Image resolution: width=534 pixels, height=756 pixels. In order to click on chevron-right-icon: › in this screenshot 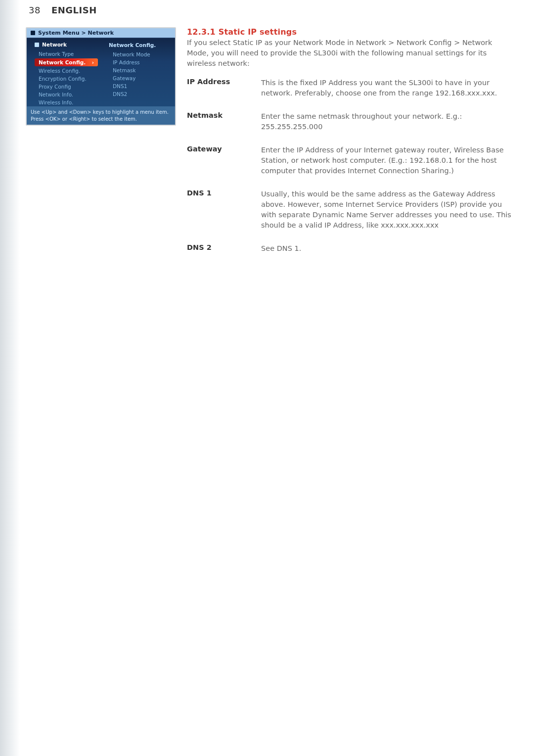, I will do `click(93, 62)`.